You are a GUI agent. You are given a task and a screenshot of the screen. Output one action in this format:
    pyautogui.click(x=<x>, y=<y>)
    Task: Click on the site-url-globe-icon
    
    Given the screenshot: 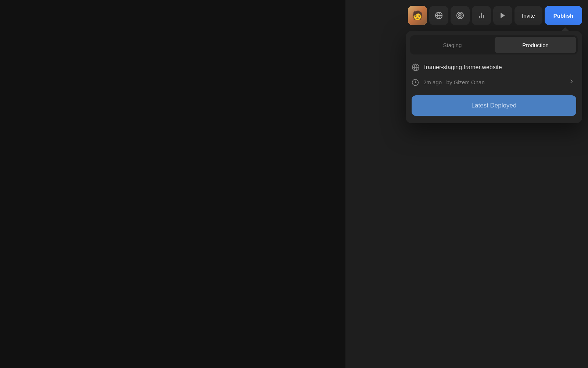 What is the action you would take?
    pyautogui.click(x=416, y=67)
    